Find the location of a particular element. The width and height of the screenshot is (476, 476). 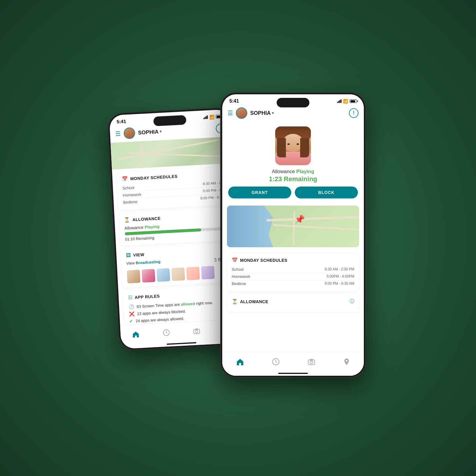

time-front: 5:41 is located at coordinates (234, 101).